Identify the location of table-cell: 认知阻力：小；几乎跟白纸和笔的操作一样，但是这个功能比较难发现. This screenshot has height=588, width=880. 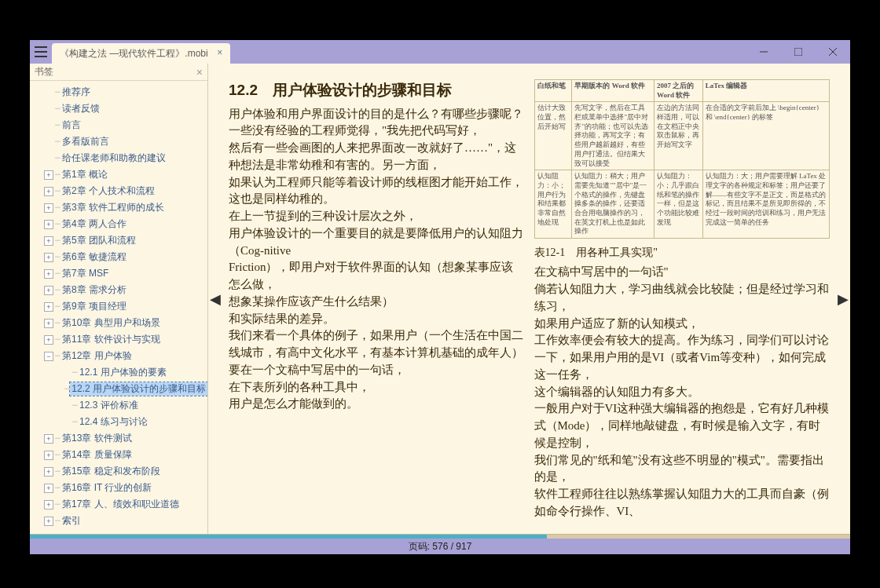
(679, 204).